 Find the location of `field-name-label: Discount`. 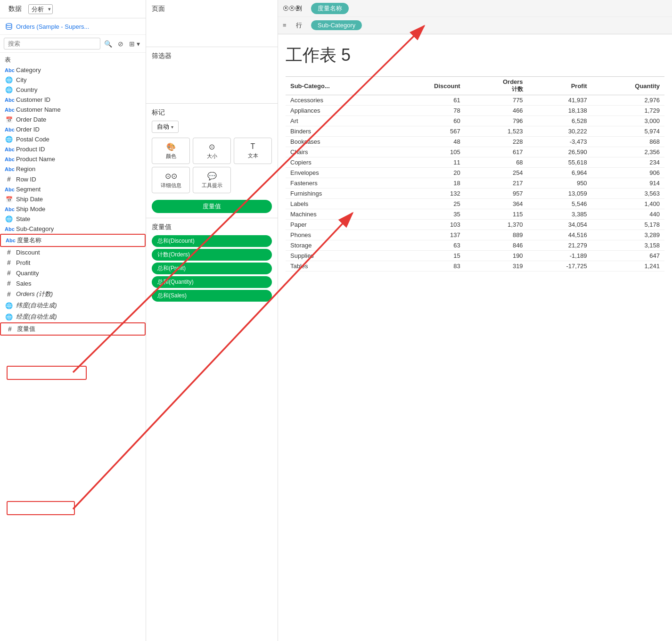

field-name-label: Discount is located at coordinates (28, 253).